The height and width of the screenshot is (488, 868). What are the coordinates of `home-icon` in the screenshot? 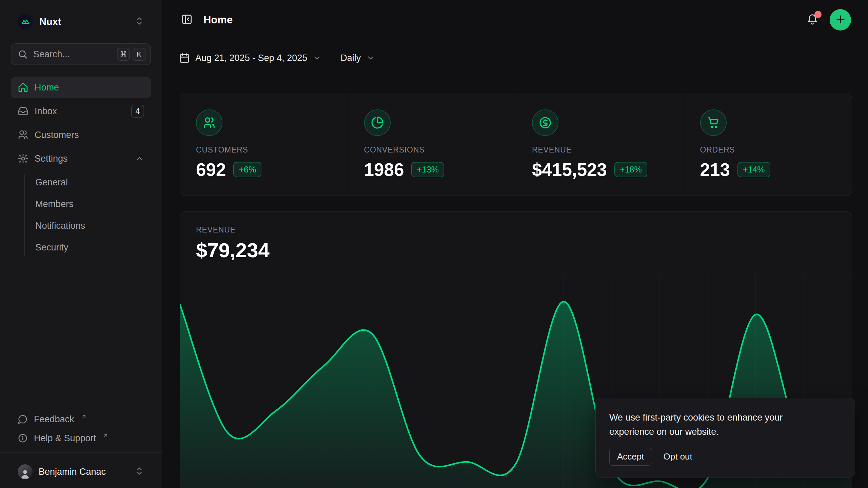 It's located at (23, 87).